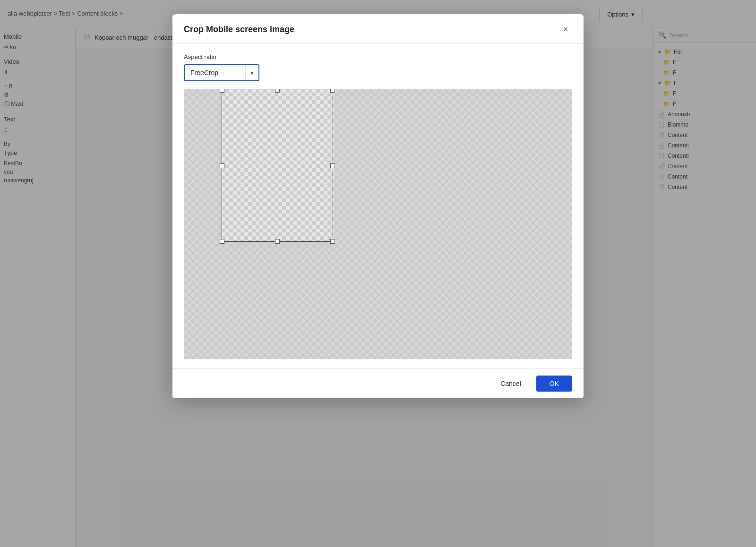 The height and width of the screenshot is (547, 756). I want to click on modal-title: Crop Mobile screens image, so click(239, 29).